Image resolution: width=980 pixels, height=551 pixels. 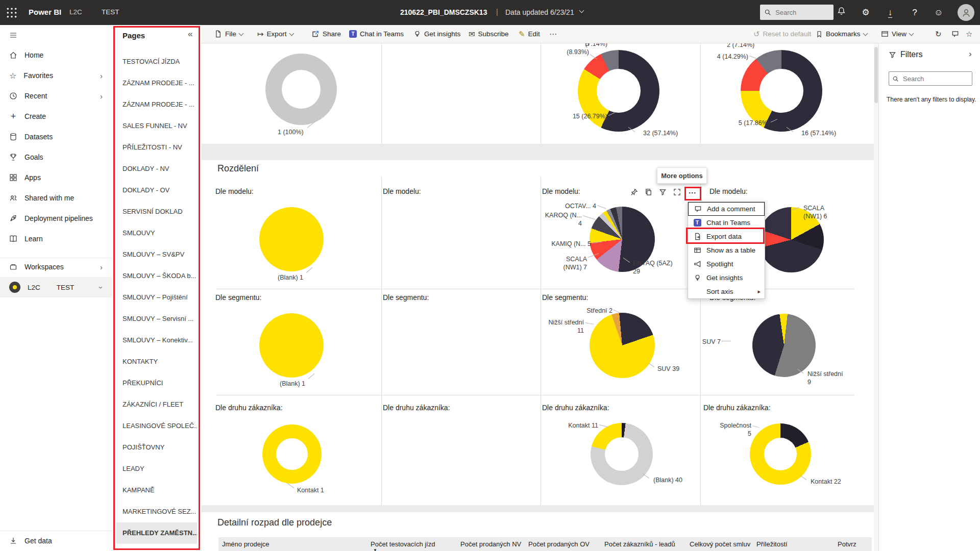 I want to click on reset-to-default-button: ↺ Reset to default, so click(x=782, y=34).